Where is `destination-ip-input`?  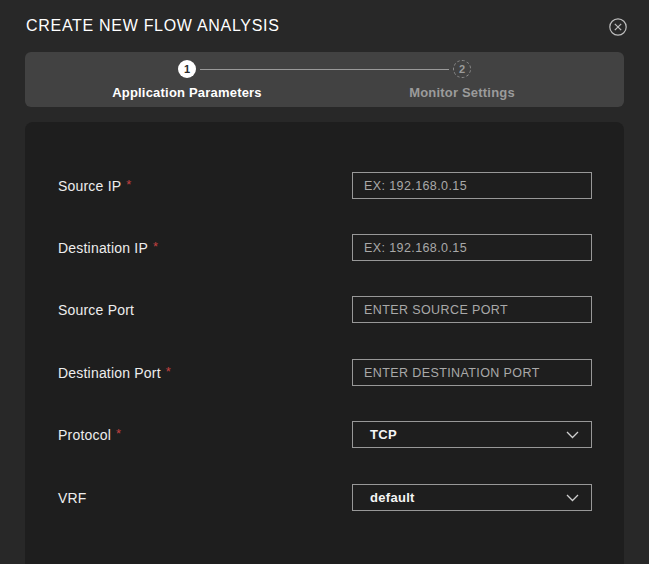 destination-ip-input is located at coordinates (472, 248).